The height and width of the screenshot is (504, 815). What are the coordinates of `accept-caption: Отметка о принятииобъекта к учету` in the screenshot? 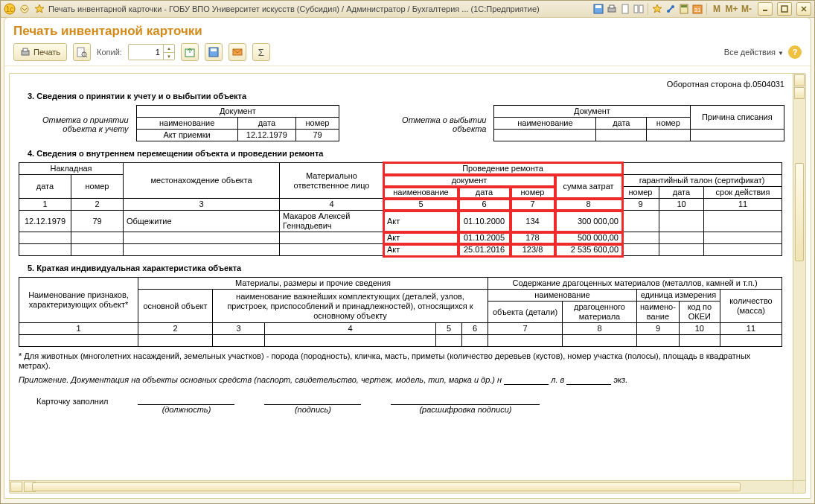 It's located at (74, 119).